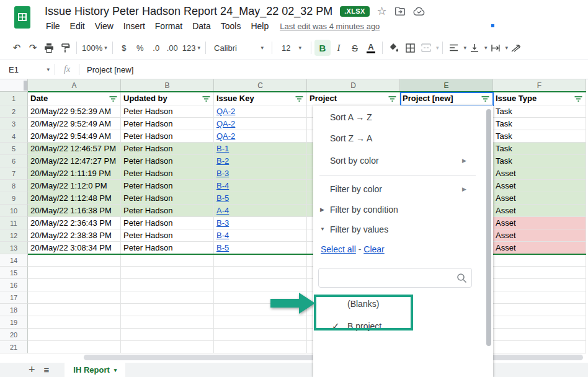 The width and height of the screenshot is (588, 377). Describe the element at coordinates (124, 48) in the screenshot. I see `format-currency-button: $` at that location.